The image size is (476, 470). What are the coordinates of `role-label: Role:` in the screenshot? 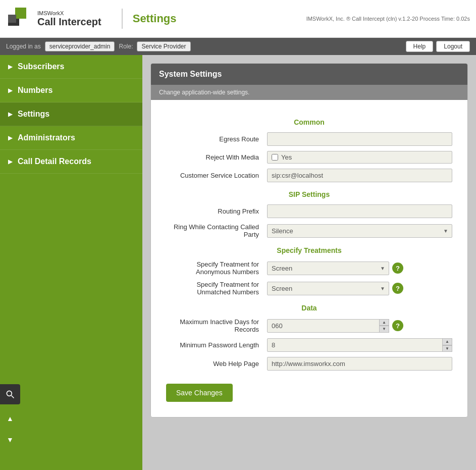 It's located at (126, 46).